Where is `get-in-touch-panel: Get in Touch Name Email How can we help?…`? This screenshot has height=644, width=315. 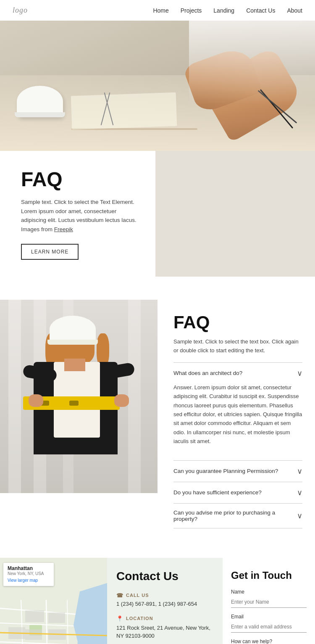 get-in-touch-panel: Get in Touch Name Email How can we help?… is located at coordinates (269, 601).